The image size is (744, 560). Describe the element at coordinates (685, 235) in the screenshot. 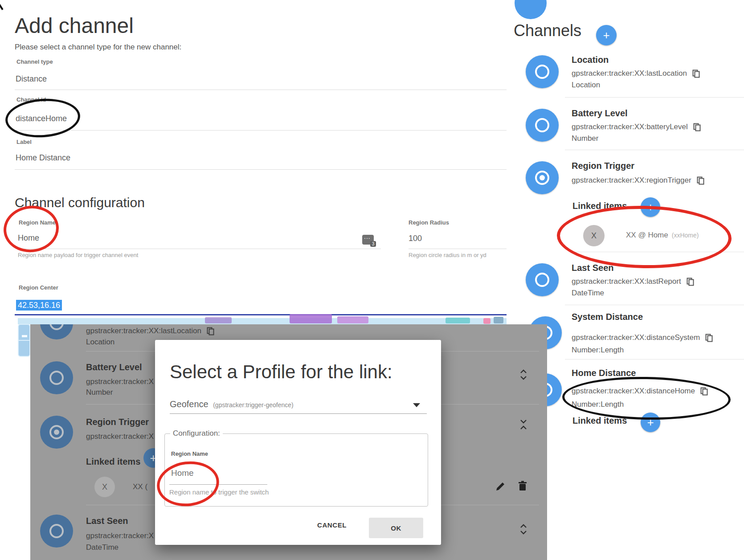

I see `linked-item-detail: (xxHome)` at that location.